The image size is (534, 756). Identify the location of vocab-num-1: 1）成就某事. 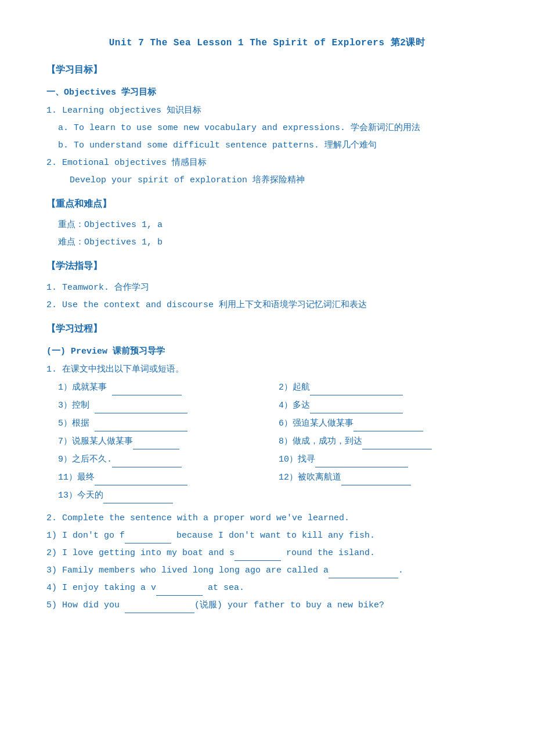
(85, 388).